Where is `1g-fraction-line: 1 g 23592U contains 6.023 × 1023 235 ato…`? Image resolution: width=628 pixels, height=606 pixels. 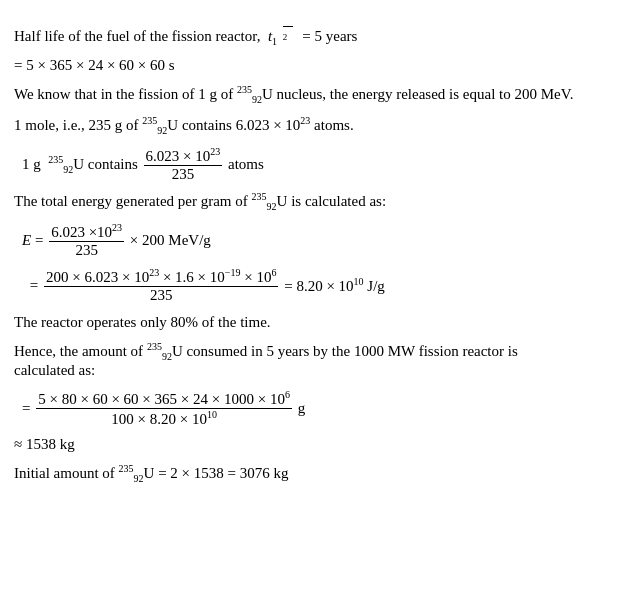
1g-fraction-line: 1 g 23592U contains 6.023 × 1023 235 ato… is located at coordinates (318, 164).